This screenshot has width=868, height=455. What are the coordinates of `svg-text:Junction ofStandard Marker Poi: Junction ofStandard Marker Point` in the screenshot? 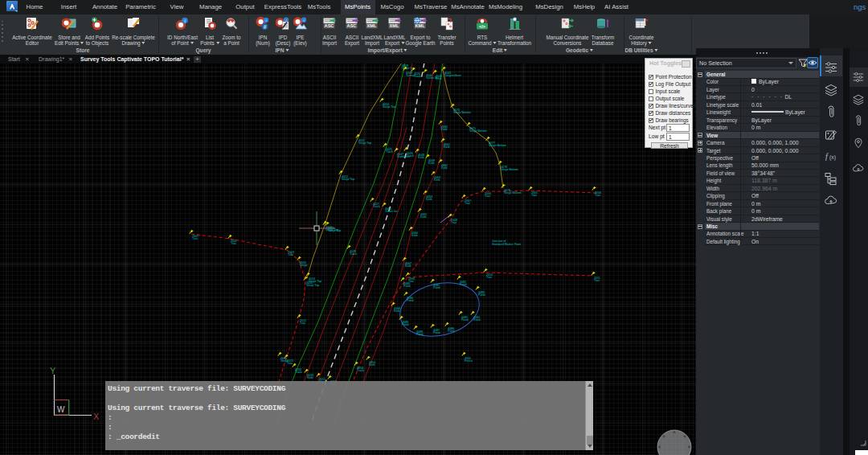 It's located at (506, 243).